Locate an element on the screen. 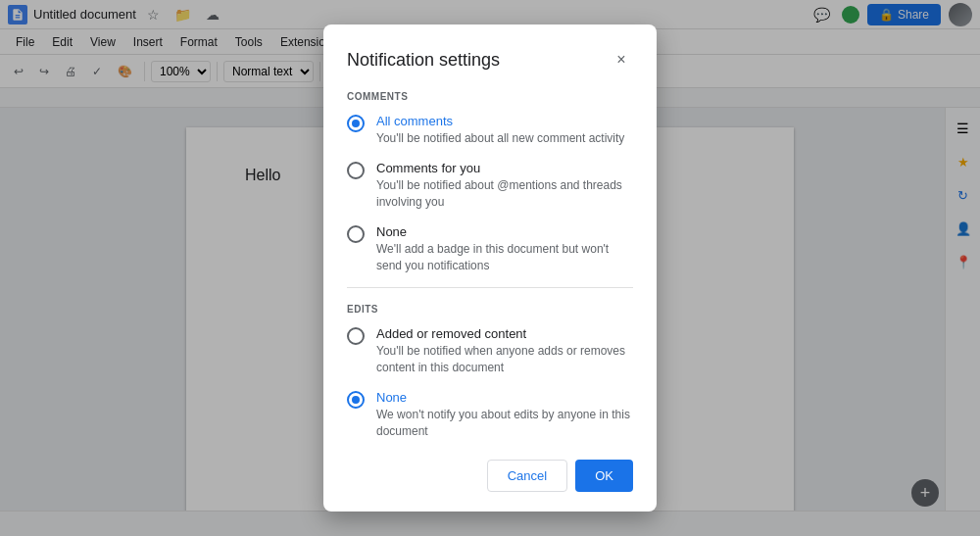  radio-none-comments-text: None We'll add a badge in this document … is located at coordinates (505, 249).